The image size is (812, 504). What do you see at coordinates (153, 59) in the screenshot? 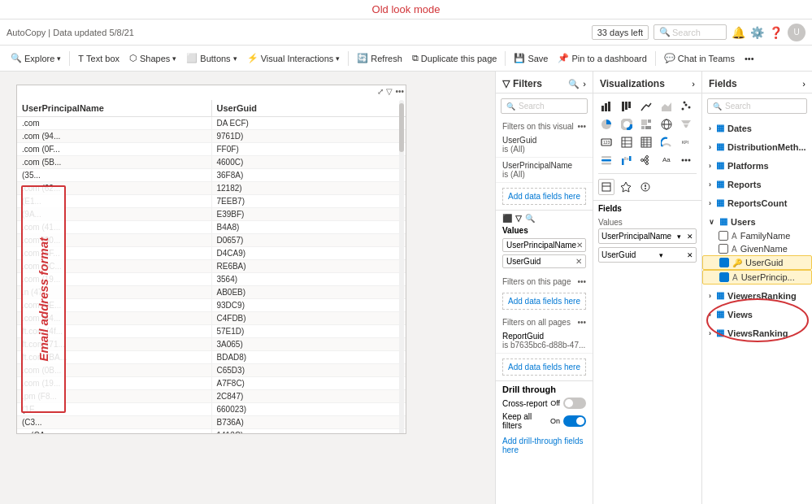
I see `shapes-button: ⬡ Shapes ▾` at bounding box center [153, 59].